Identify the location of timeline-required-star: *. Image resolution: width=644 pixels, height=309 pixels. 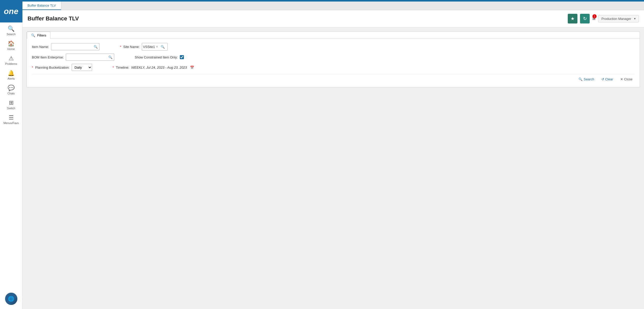
(113, 67).